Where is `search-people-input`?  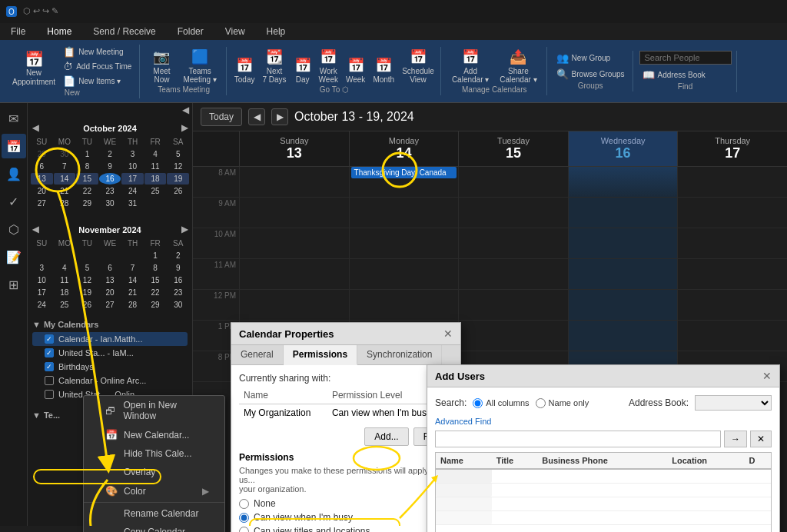 search-people-input is located at coordinates (686, 58).